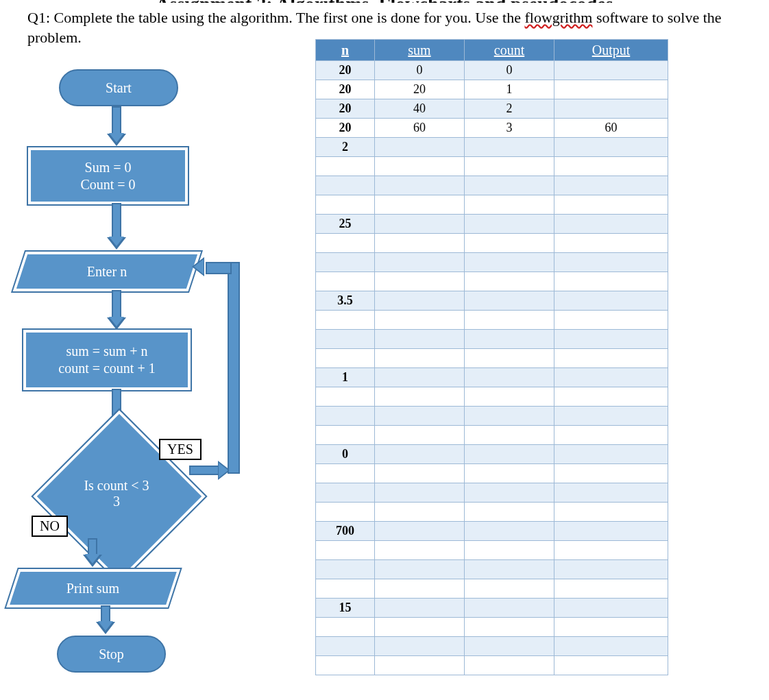  Describe the element at coordinates (419, 128) in the screenshot. I see `cell-sum: 60` at that location.